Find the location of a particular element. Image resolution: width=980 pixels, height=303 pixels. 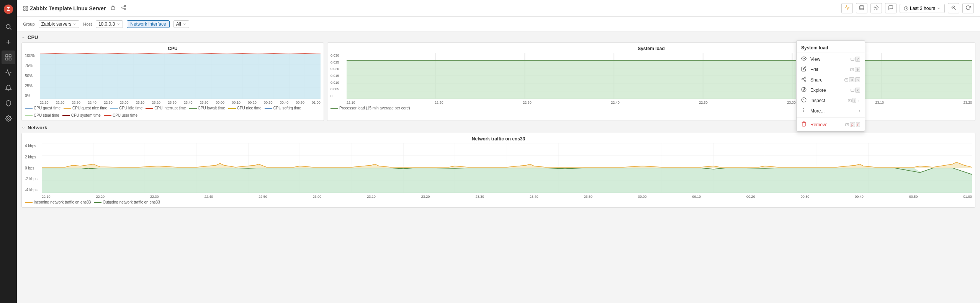

cpu-chart-title: CPU is located at coordinates (173, 49).